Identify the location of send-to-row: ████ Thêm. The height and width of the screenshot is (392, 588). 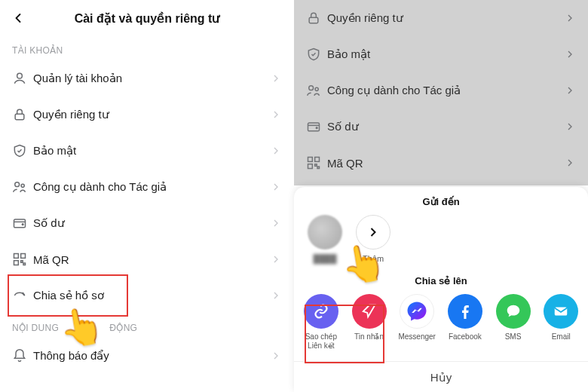
(441, 243).